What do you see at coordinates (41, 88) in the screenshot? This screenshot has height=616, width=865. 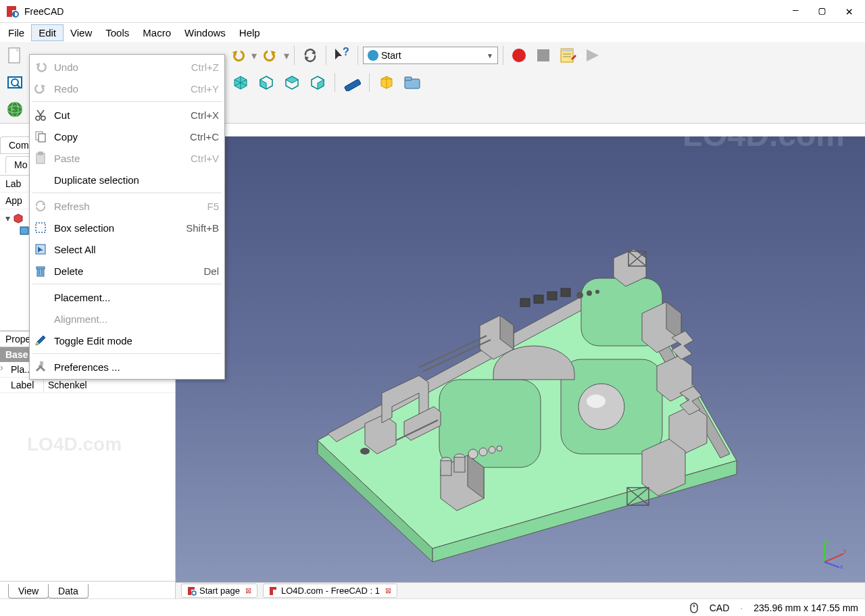 I see `redo-icon` at bounding box center [41, 88].